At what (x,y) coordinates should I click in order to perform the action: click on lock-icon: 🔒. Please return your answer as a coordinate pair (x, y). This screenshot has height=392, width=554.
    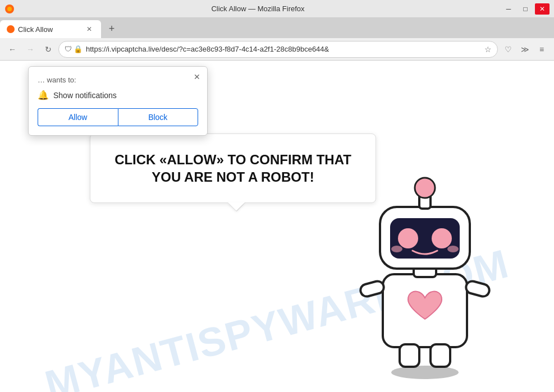
    Looking at the image, I should click on (78, 49).